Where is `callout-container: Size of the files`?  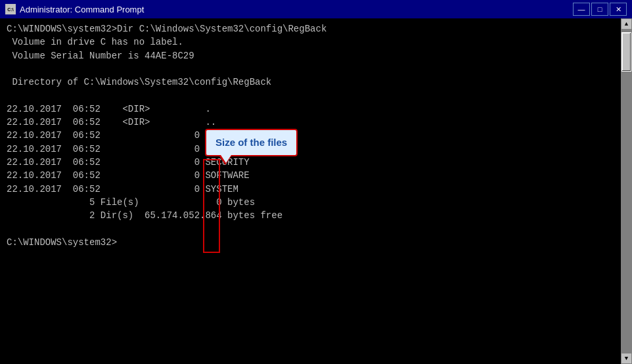
callout-container: Size of the files is located at coordinates (251, 143).